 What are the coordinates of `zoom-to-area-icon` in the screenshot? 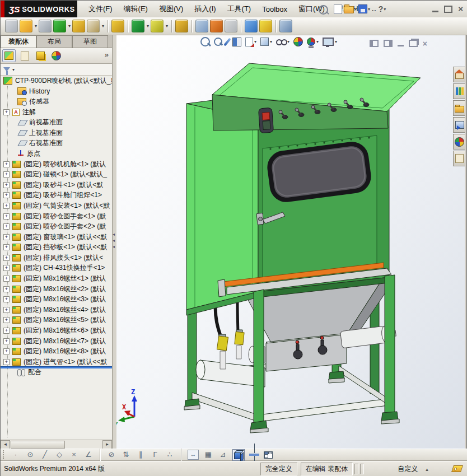 It's located at (218, 41).